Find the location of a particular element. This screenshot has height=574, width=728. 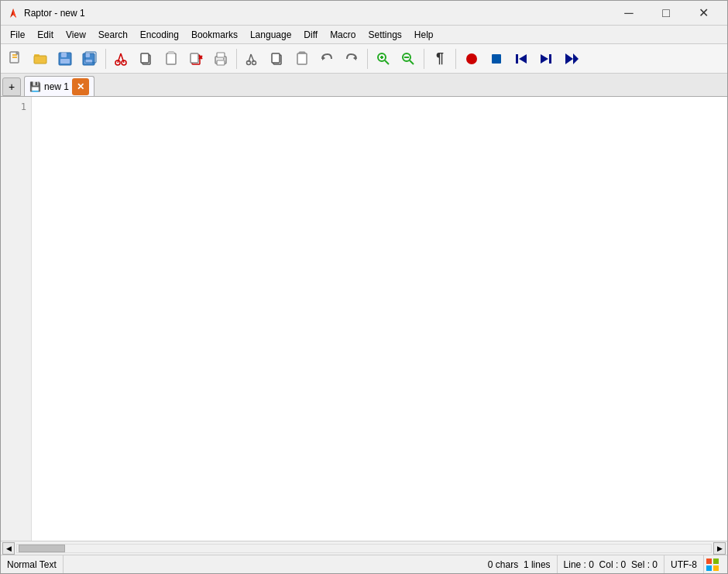

paste2-button is located at coordinates (302, 59).